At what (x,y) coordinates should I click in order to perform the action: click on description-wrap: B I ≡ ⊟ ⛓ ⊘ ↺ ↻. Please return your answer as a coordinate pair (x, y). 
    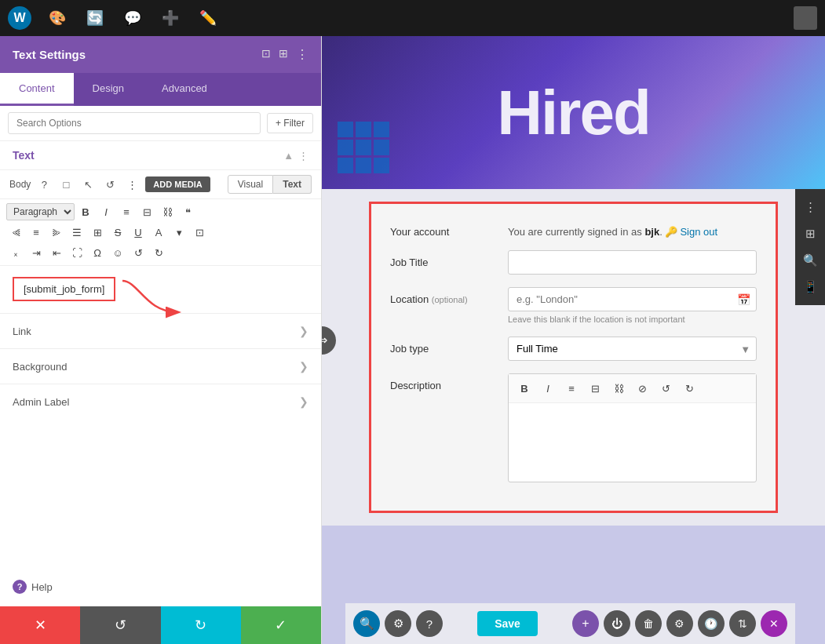
    Looking at the image, I should click on (633, 428).